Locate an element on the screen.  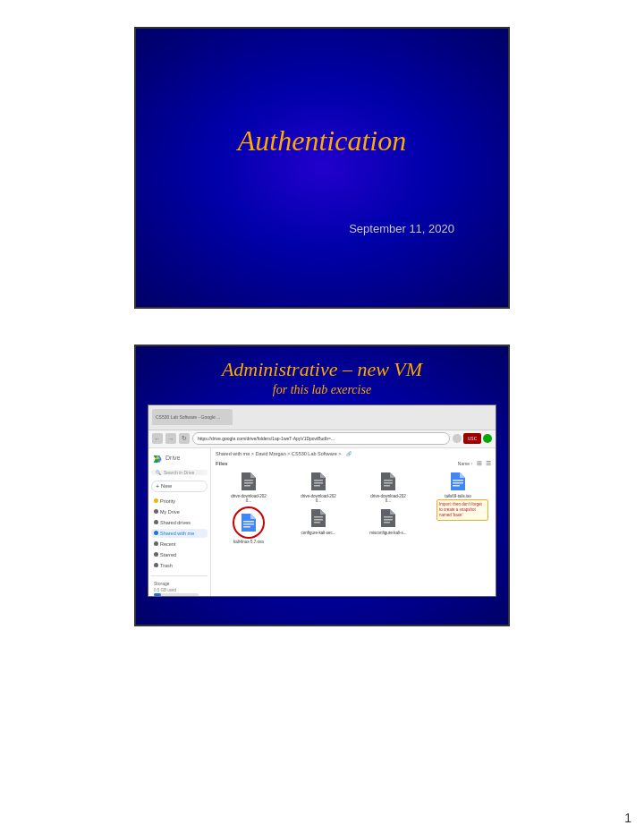
drive-logo: Drive is located at coordinates (179, 458).